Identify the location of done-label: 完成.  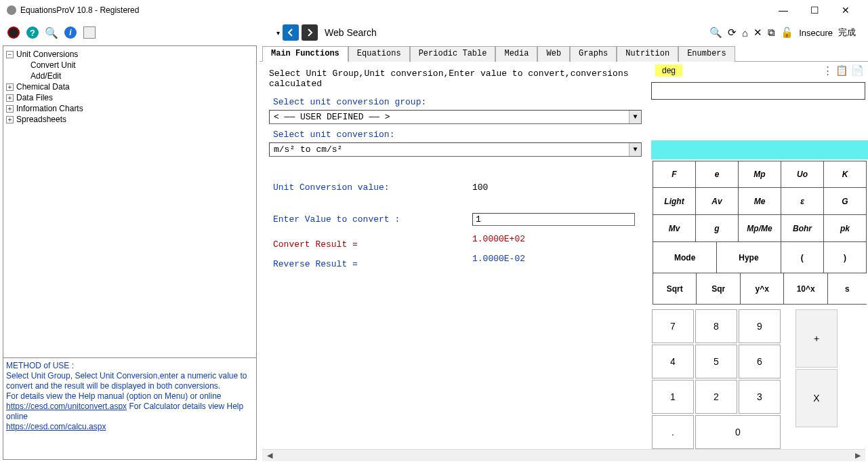
(847, 33).